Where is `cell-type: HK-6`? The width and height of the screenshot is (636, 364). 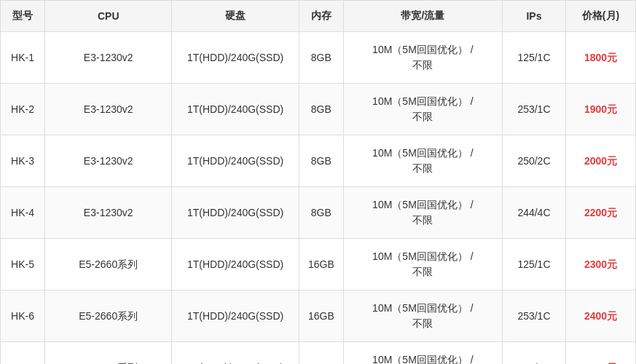 cell-type: HK-6 is located at coordinates (23, 316).